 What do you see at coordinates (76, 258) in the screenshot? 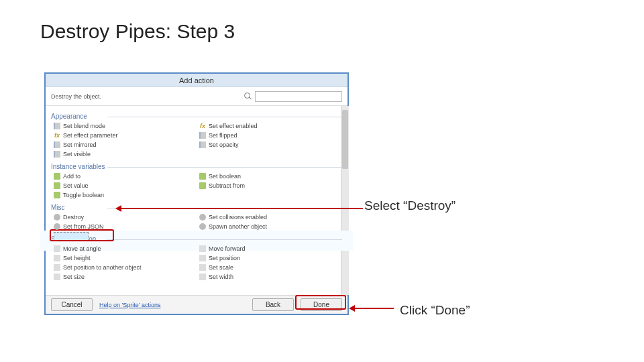
I see `item-label: Set height` at bounding box center [76, 258].